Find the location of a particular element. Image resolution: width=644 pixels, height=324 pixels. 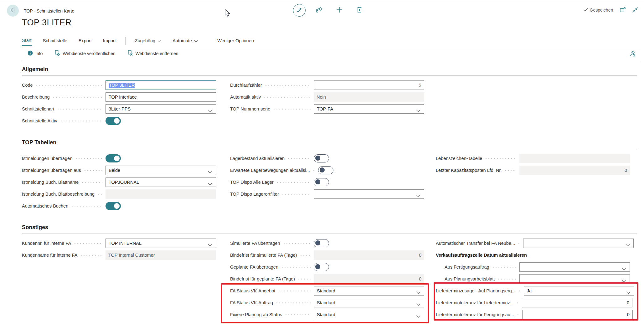

lieferterminzusage-select: Ja is located at coordinates (579, 291).